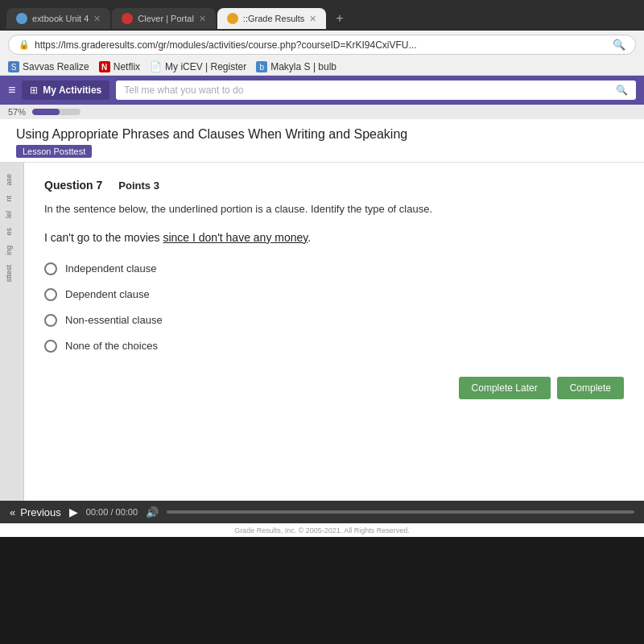  What do you see at coordinates (11, 180) in the screenshot?
I see `sidebar-item-ase: ase` at bounding box center [11, 180].